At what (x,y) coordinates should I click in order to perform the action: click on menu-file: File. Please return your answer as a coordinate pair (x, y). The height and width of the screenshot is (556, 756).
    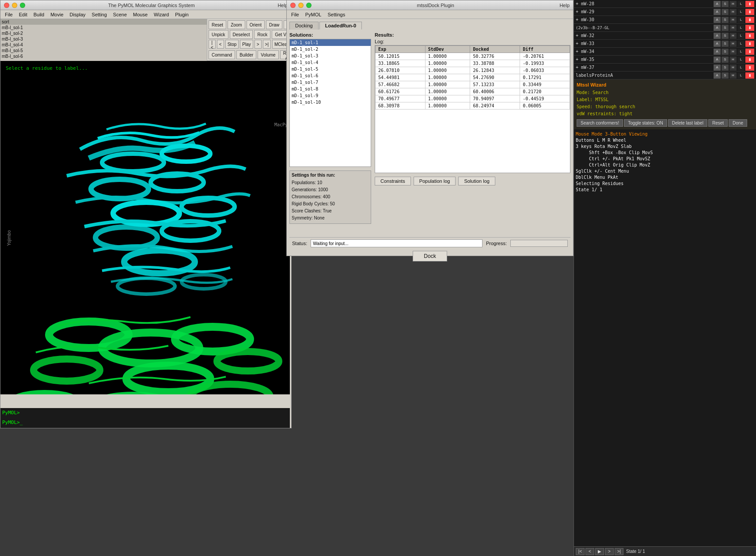
    Looking at the image, I should click on (9, 15).